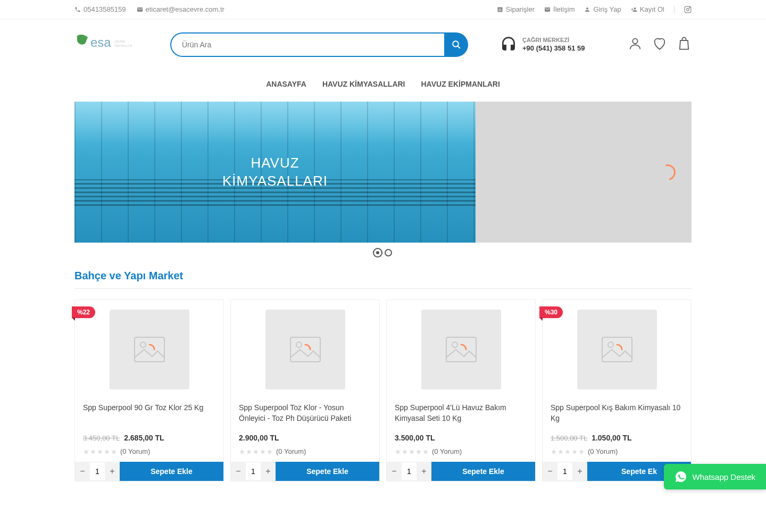 The width and height of the screenshot is (766, 532). What do you see at coordinates (516, 10) in the screenshot?
I see `orders-link: Siparişler` at bounding box center [516, 10].